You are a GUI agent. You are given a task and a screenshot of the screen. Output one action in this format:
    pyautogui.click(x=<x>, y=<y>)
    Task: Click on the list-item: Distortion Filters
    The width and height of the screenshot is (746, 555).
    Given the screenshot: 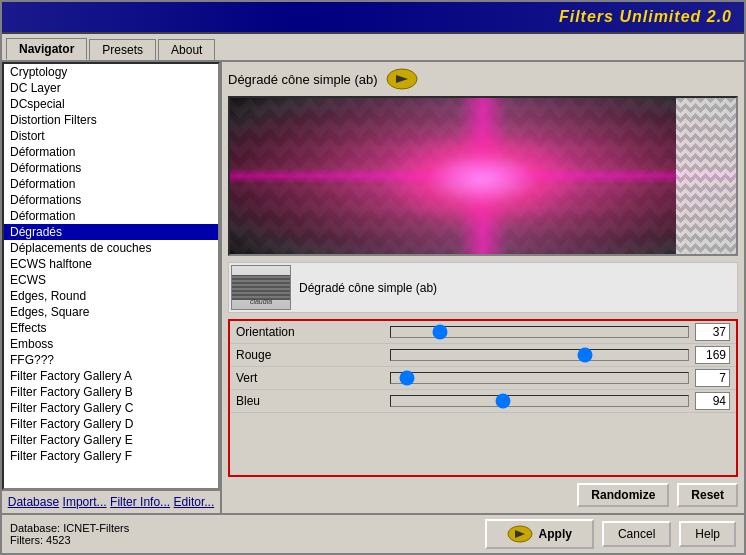 What is the action you would take?
    pyautogui.click(x=111, y=120)
    